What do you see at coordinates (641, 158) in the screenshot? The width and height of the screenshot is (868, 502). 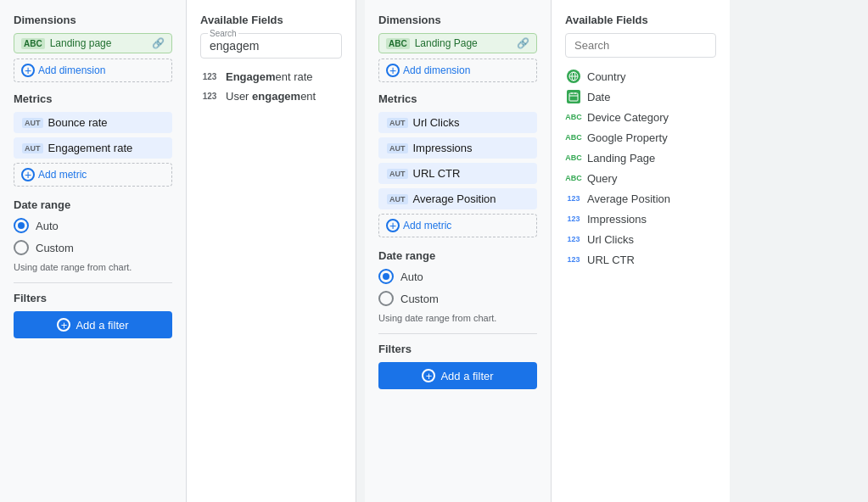 I see `avail-item-landing-page: ABC Landing Page` at bounding box center [641, 158].